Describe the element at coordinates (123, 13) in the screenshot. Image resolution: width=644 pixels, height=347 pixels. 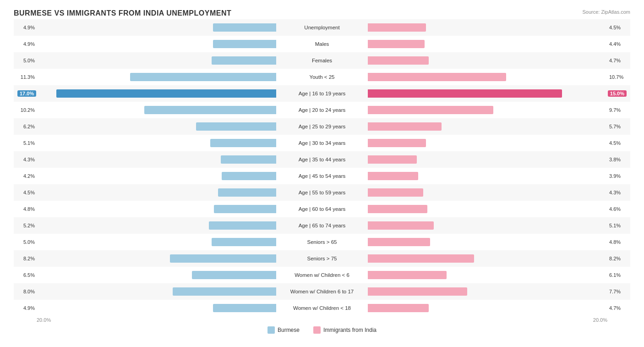
I see `chart-title: BURMESE VS IMMIGRANTS FROM INDIA UNEMPLO…` at that location.